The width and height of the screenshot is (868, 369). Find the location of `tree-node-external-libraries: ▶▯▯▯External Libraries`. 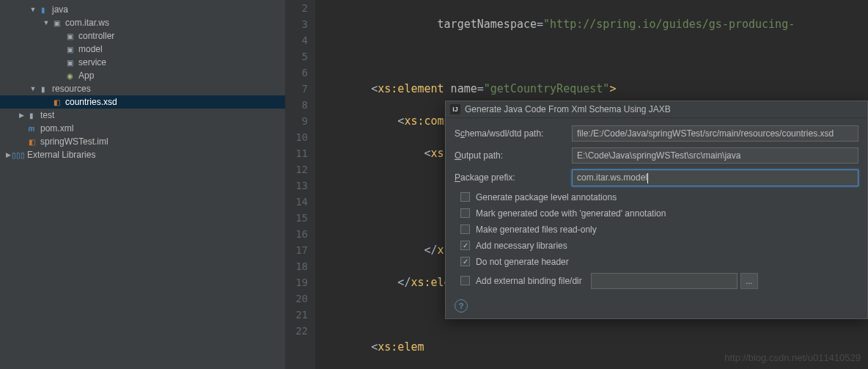

tree-node-external-libraries: ▶▯▯▯External Libraries is located at coordinates (142, 155).